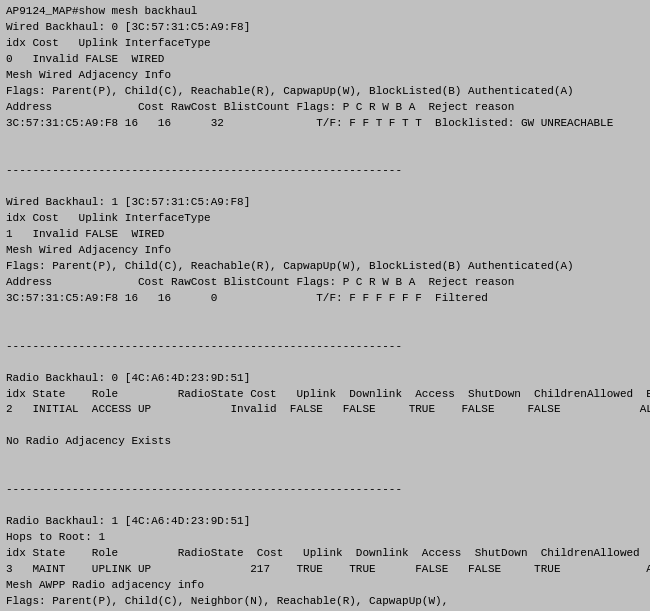 The image size is (650, 611). I want to click on terminal-line: Radio Backhaul: 1 [4C:A6:4D:23:9D:51], so click(325, 522).